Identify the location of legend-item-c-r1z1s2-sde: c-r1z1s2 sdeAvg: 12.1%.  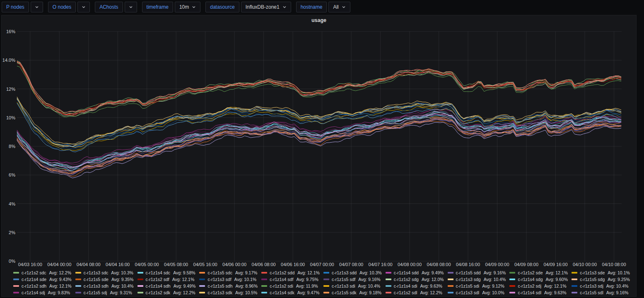
(540, 273).